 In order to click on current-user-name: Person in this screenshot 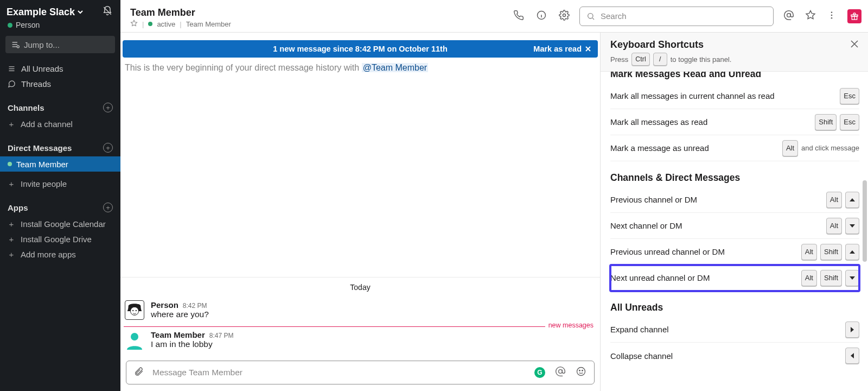, I will do `click(28, 25)`.